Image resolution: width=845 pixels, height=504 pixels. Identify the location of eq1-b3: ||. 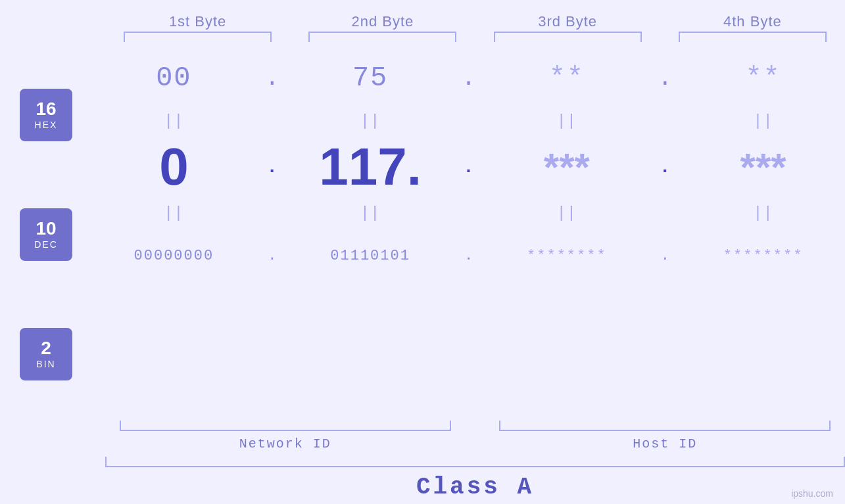
(567, 121).